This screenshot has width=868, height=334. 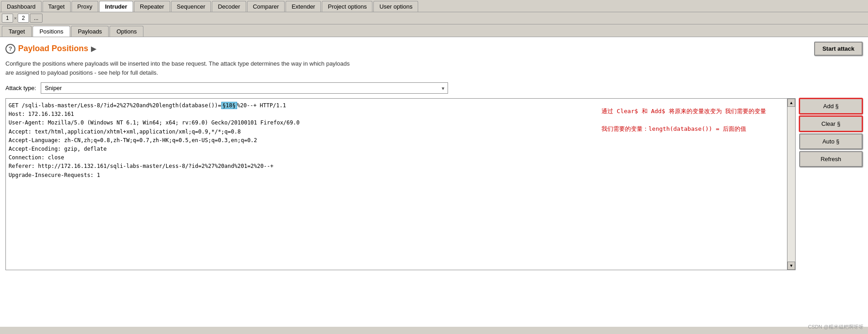 I want to click on num-tab-dots: ..., so click(x=36, y=18).